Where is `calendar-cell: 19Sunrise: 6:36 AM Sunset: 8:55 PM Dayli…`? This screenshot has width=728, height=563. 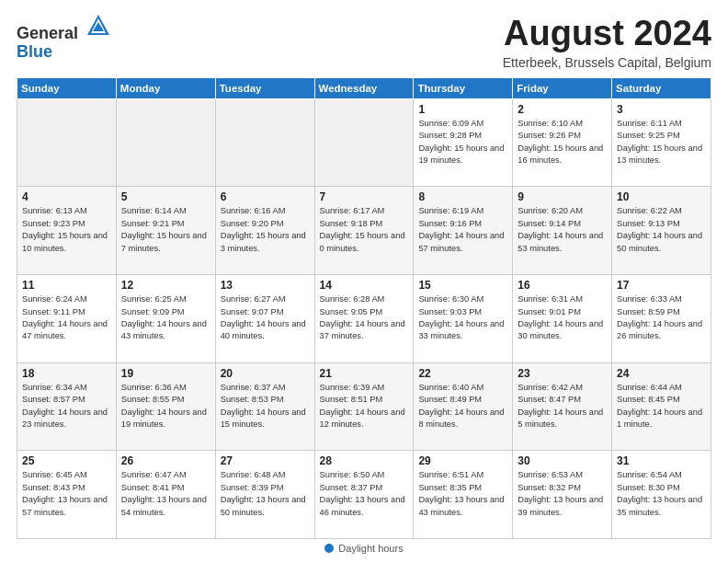
calendar-cell: 19Sunrise: 6:36 AM Sunset: 8:55 PM Dayli… is located at coordinates (165, 407).